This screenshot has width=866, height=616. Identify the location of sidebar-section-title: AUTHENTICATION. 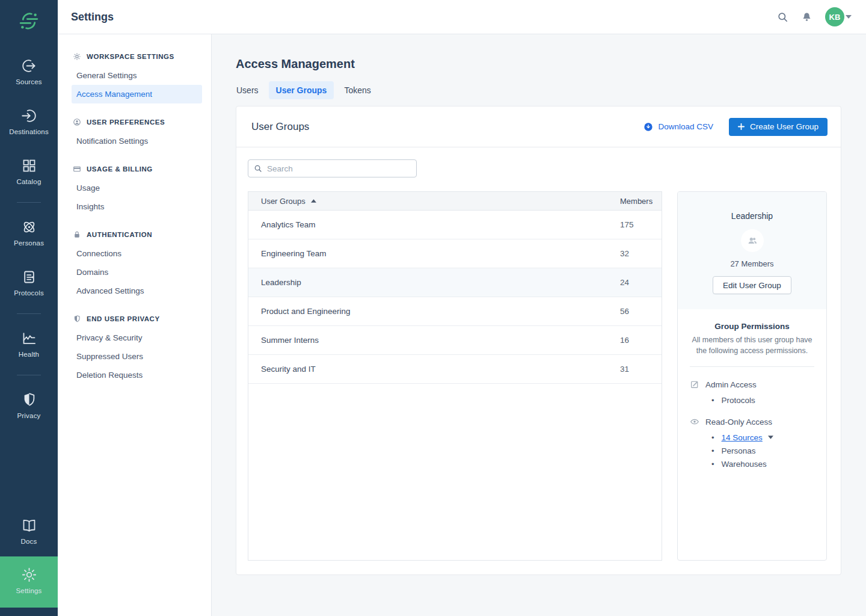
(119, 235).